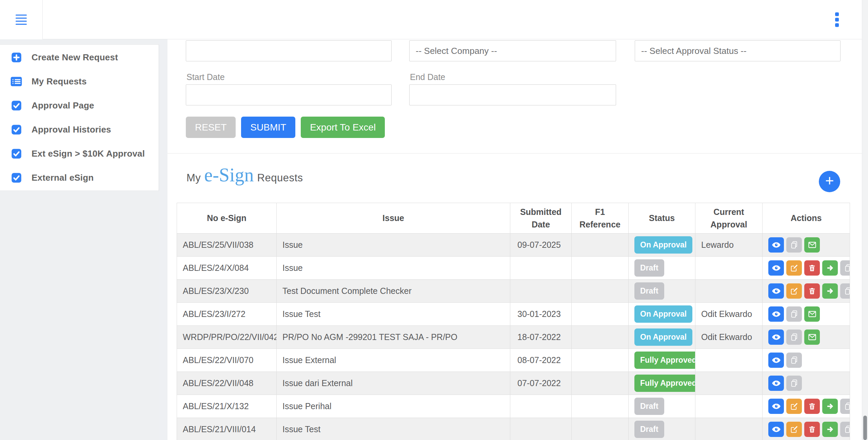 The height and width of the screenshot is (440, 868). I want to click on cell-no-esign: ABL/ES/23/X/230, so click(227, 291).